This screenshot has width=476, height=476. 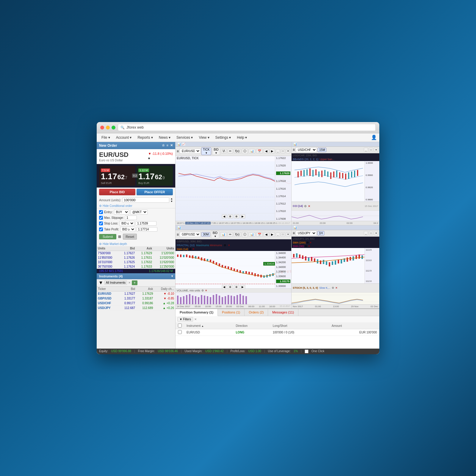 What do you see at coordinates (197, 313) in the screenshot?
I see `tab-position-summary: Position Summary (1)` at bounding box center [197, 313].